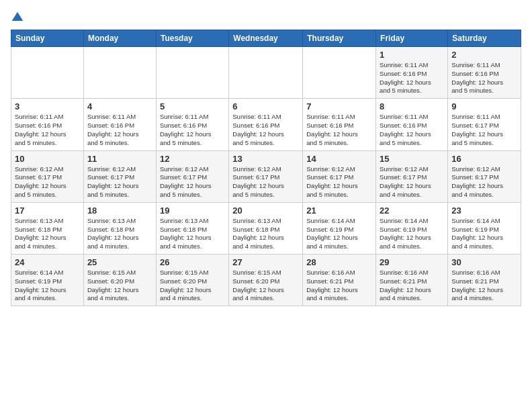 Image resolution: width=532 pixels, height=411 pixels. Describe the element at coordinates (266, 176) in the screenshot. I see `calendar-cell: 13Sunrise: 6:12 AM Sunset: 6:17 PM Dayli…` at that location.